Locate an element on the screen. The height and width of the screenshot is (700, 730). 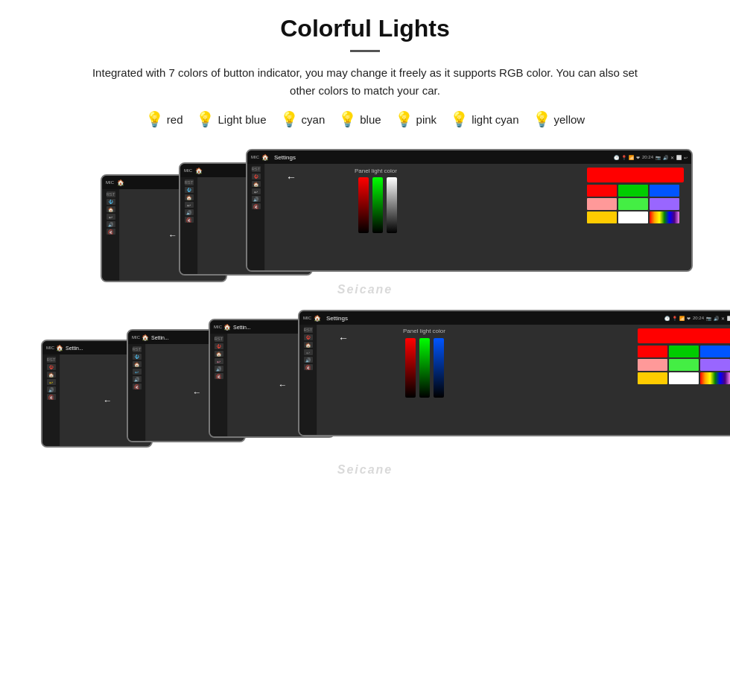
fd-sidebar-b2: RST ⏻ 🏠 ↩ 🔊 🔇 is located at coordinates (137, 392).